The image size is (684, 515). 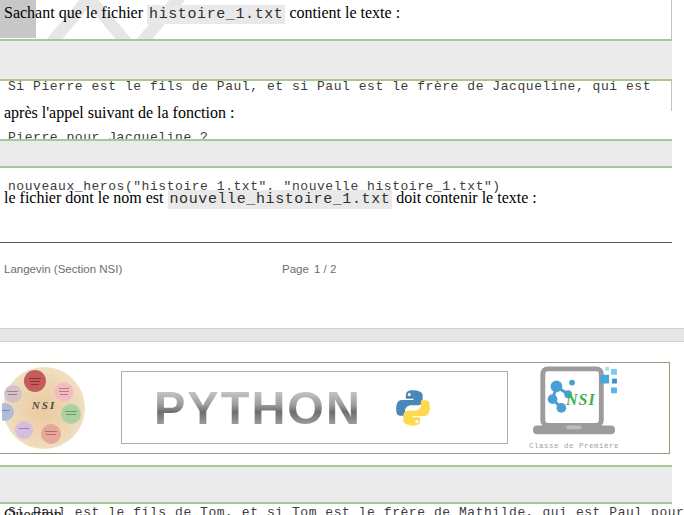 What do you see at coordinates (342, 335) in the screenshot?
I see `page-break-gap` at bounding box center [342, 335].